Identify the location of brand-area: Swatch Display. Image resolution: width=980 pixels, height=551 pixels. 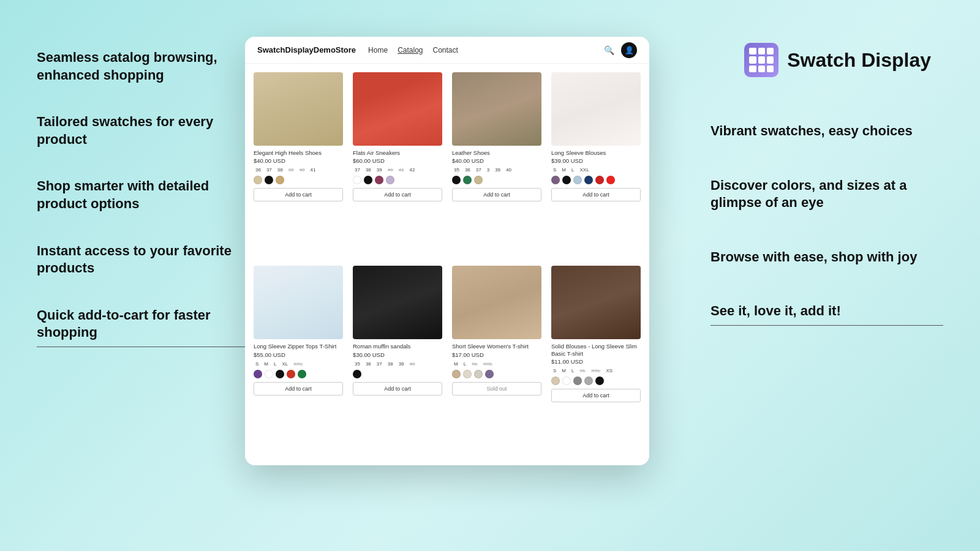
(838, 60).